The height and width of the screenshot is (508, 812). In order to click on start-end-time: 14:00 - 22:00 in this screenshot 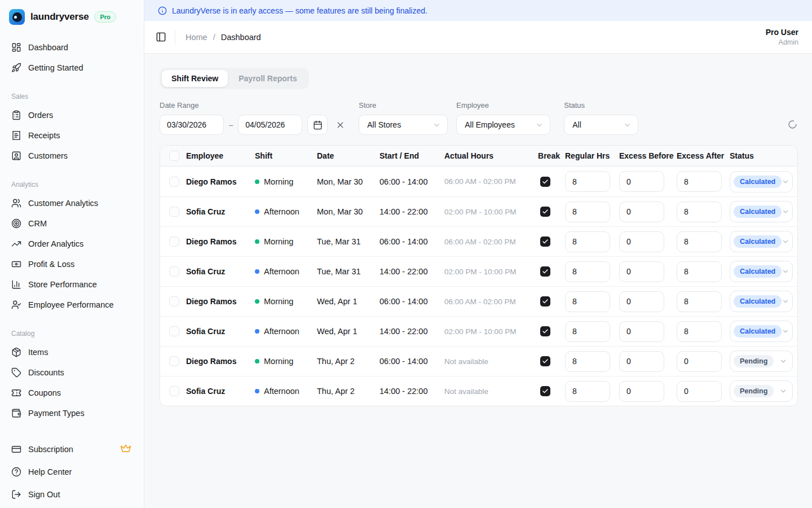, I will do `click(412, 271)`.